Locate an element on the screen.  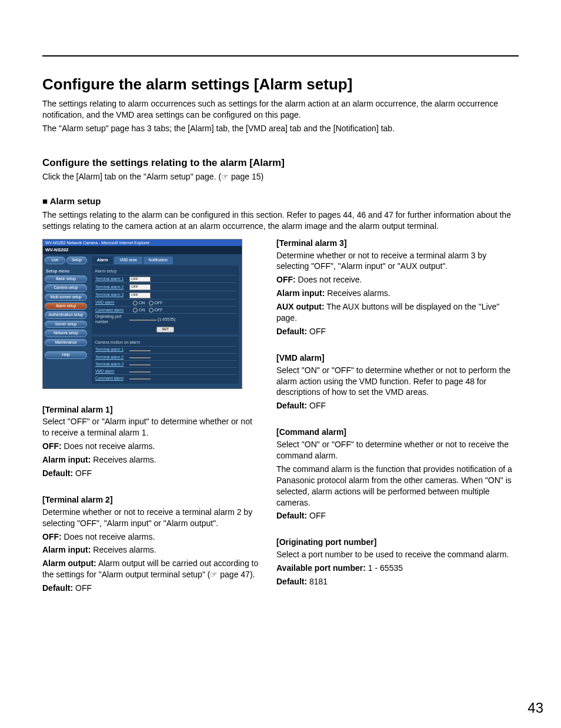
page-title: Configure the alarm settings [Alarm setu… is located at coordinates (280, 85).